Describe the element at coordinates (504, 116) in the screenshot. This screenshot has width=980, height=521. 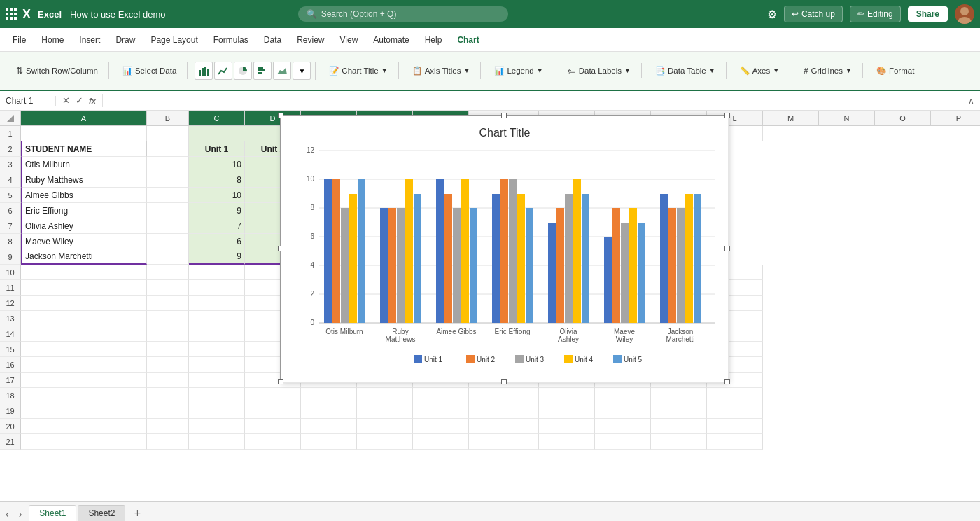
I see `chart-handle-tm` at that location.